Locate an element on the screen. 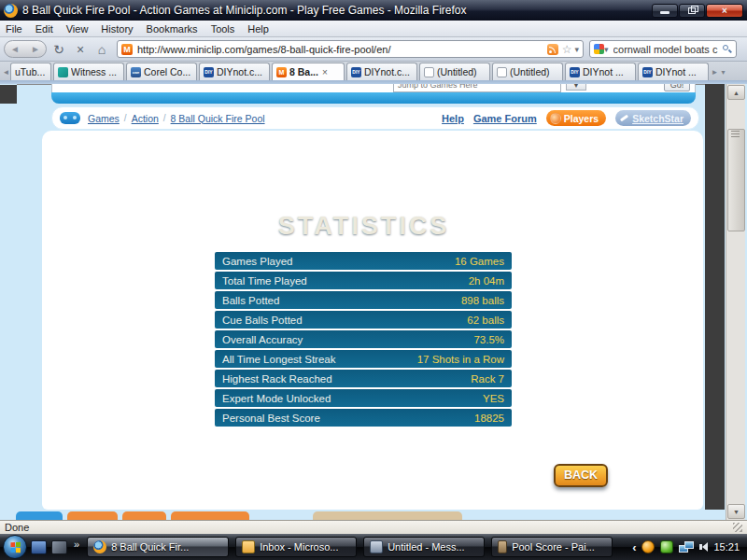 The height and width of the screenshot is (560, 747). breadcrumb-action-link: Action is located at coordinates (146, 119).